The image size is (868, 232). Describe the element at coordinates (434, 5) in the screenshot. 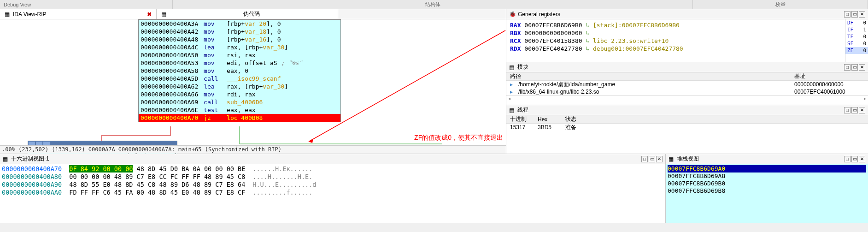

I see `top-tab-bar: Debug View 结构体 枚举` at that location.